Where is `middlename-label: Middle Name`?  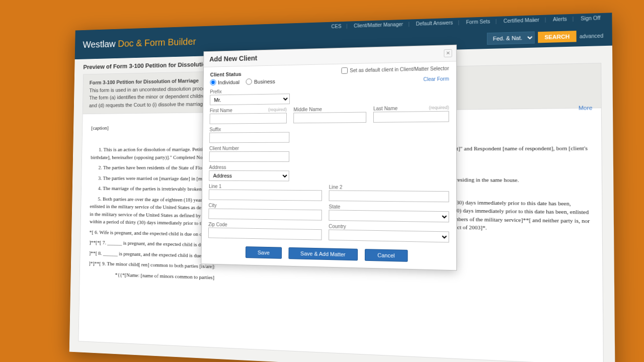
middlename-label: Middle Name is located at coordinates (330, 109).